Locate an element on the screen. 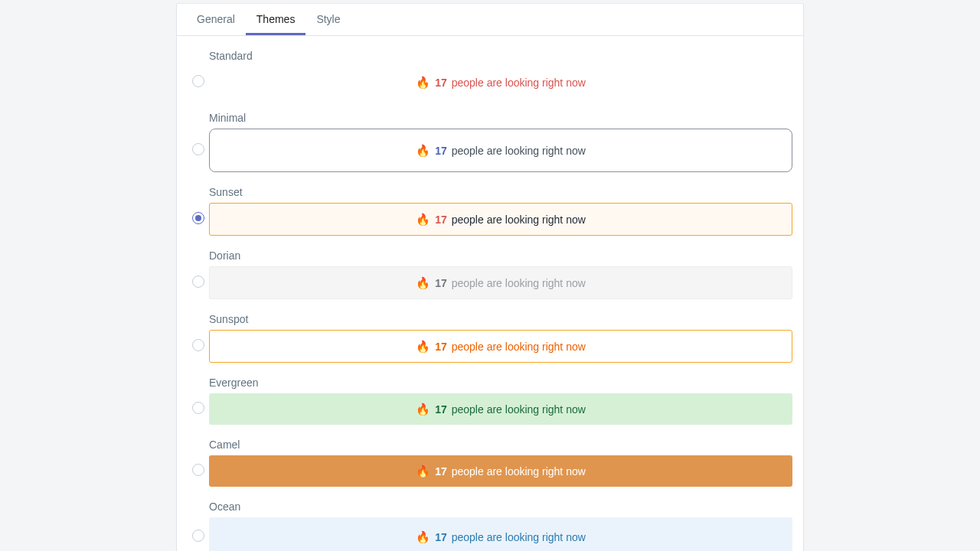 The width and height of the screenshot is (980, 551). theme-name-label: Dorian is located at coordinates (501, 256).